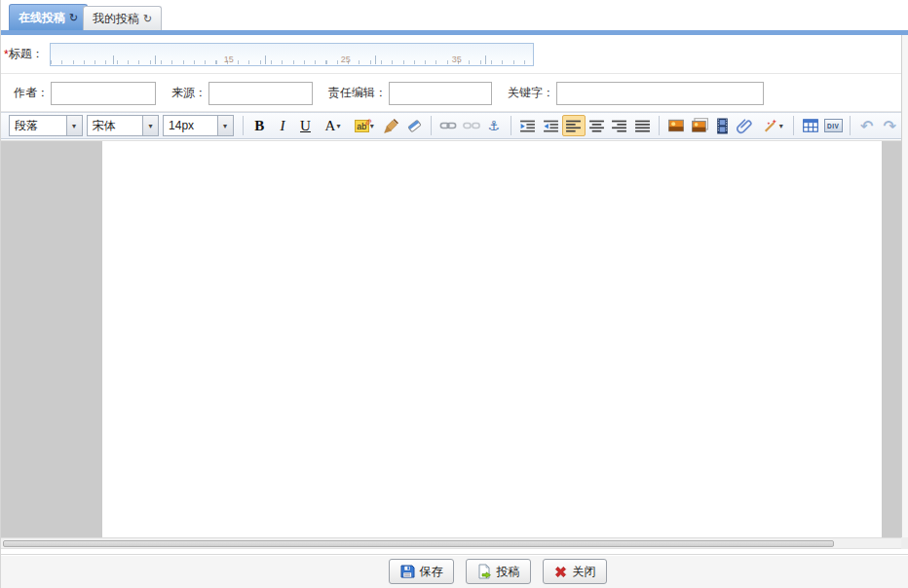 This screenshot has width=908, height=588. I want to click on submit-doc-icon, so click(484, 571).